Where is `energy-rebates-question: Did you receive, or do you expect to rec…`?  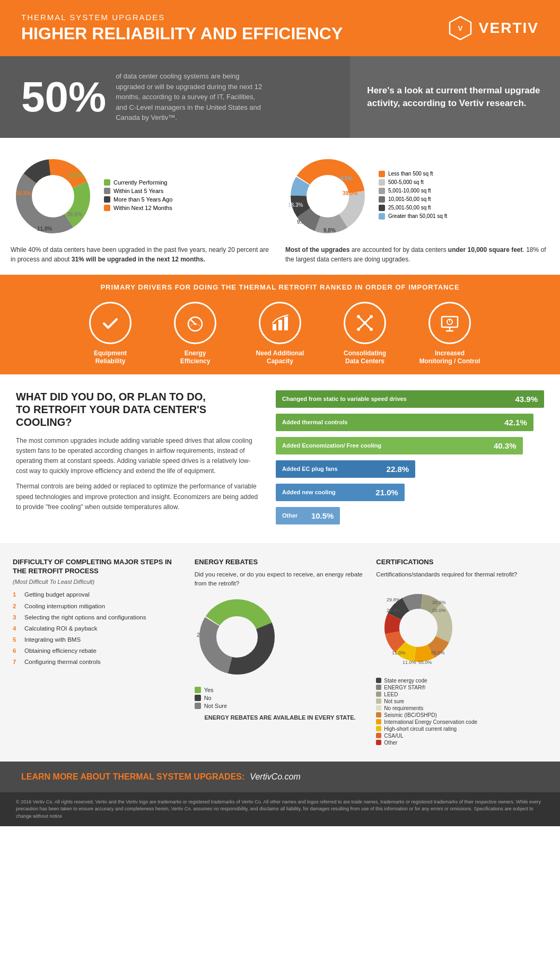 energy-rebates-question: Did you receive, or do you expect to rec… is located at coordinates (280, 579).